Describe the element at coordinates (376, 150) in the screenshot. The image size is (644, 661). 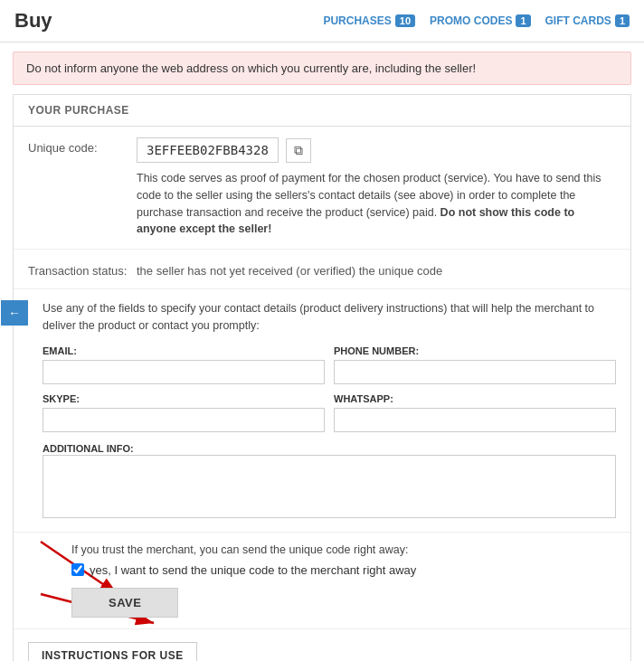
I see `code-box: 3EFFEEB02FBB4328 ⧉` at that location.